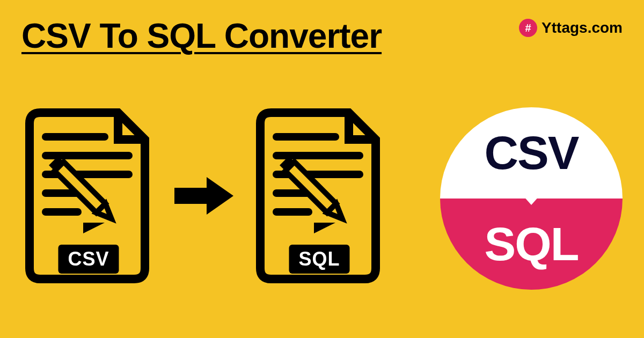 Image resolution: width=644 pixels, height=338 pixels. What do you see at coordinates (319, 196) in the screenshot?
I see `sql-document-icon: SQL` at bounding box center [319, 196].